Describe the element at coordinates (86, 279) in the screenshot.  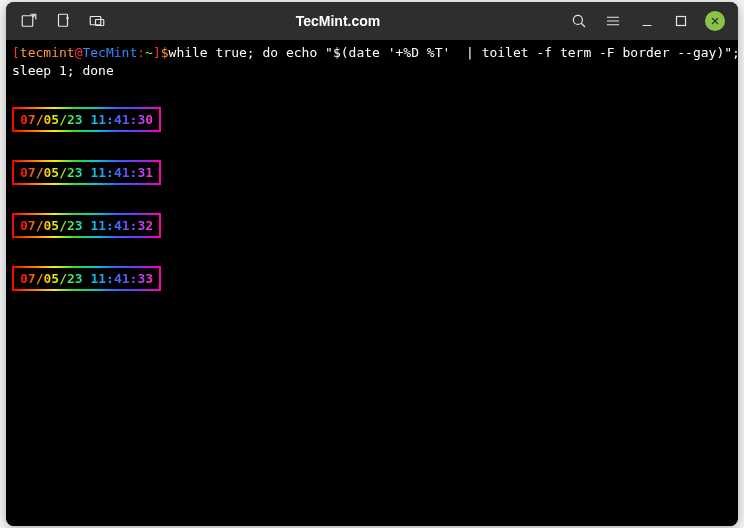
I see `clock-output: 07/05/23 11:41:33` at that location.